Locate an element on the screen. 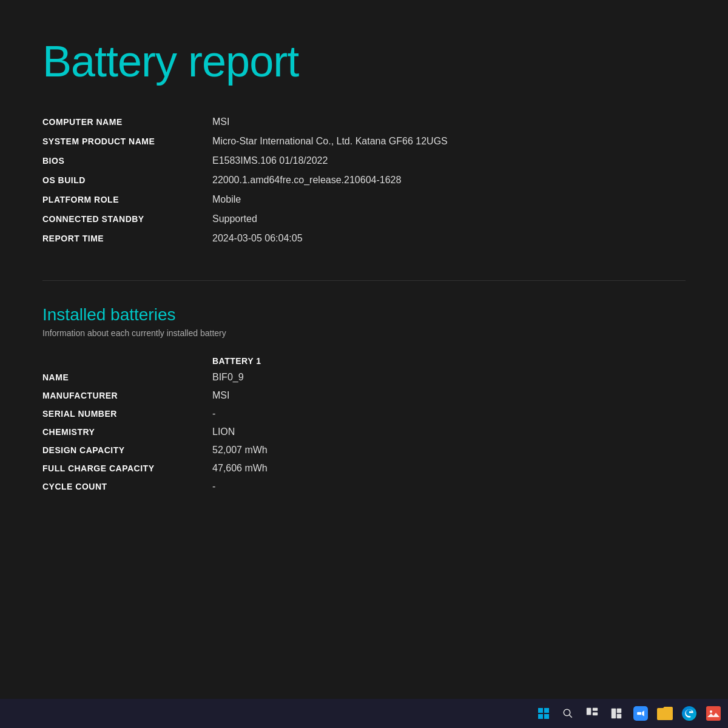 The height and width of the screenshot is (728, 728). taskbar is located at coordinates (364, 713).